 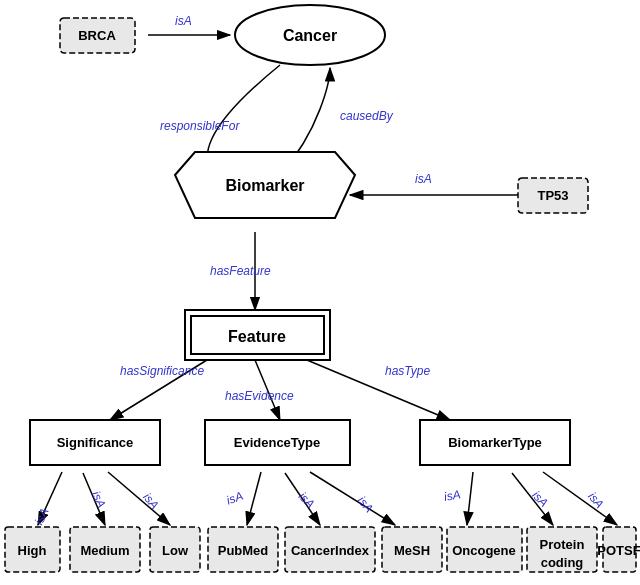 I want to click on hasevidence-label: hasEvidence, so click(x=260, y=396).